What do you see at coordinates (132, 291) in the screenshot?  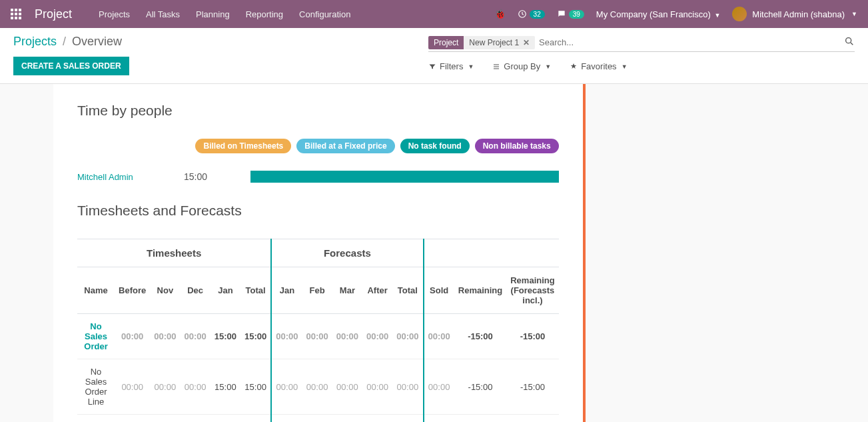 I see `col-before: Before` at bounding box center [132, 291].